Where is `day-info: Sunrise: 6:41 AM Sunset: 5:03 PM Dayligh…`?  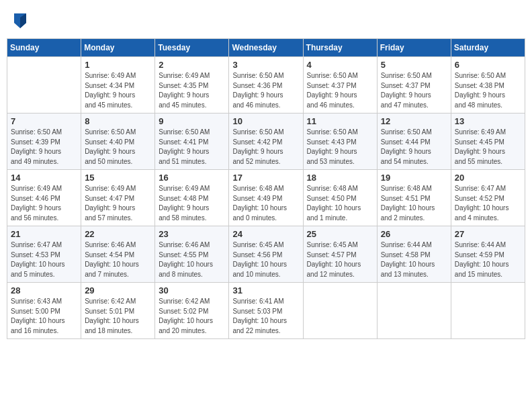 day-info: Sunrise: 6:41 AM Sunset: 5:03 PM Dayligh… is located at coordinates (266, 316).